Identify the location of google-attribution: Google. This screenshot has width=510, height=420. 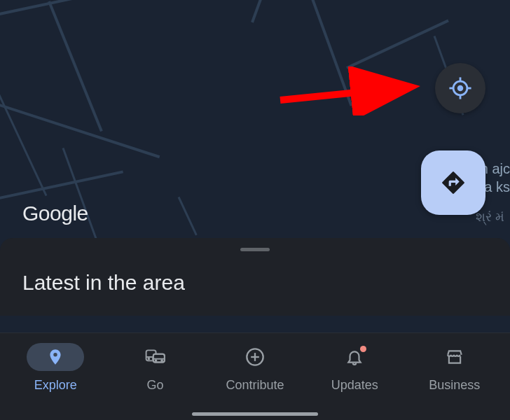
(55, 214).